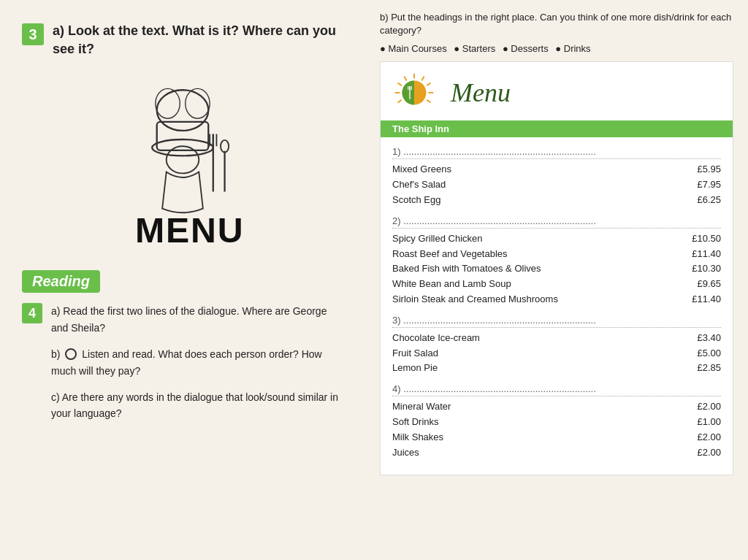 The width and height of the screenshot is (748, 560). What do you see at coordinates (197, 362) in the screenshot?
I see `sub-q-b: b) Listen and read. What does each perso…` at bounding box center [197, 362].